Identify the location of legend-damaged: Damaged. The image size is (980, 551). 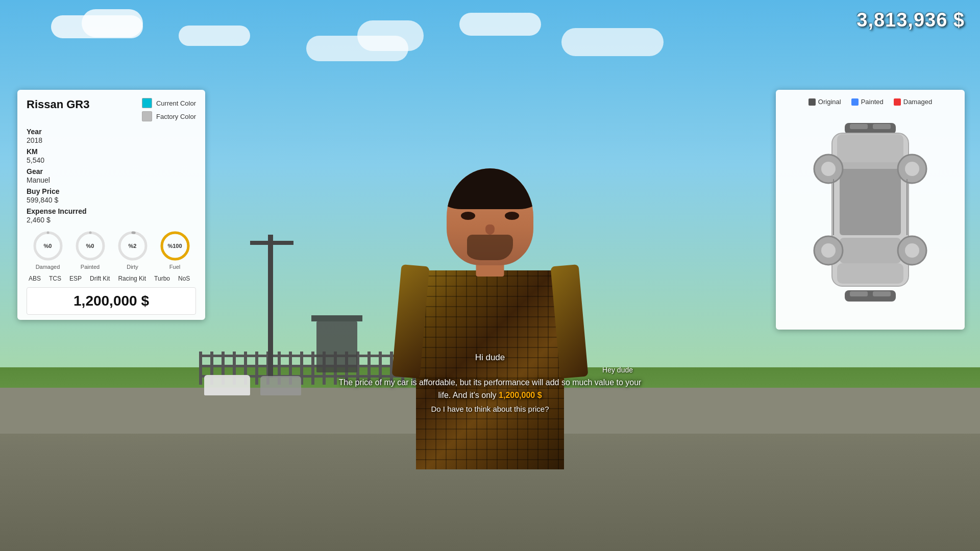
(913, 102).